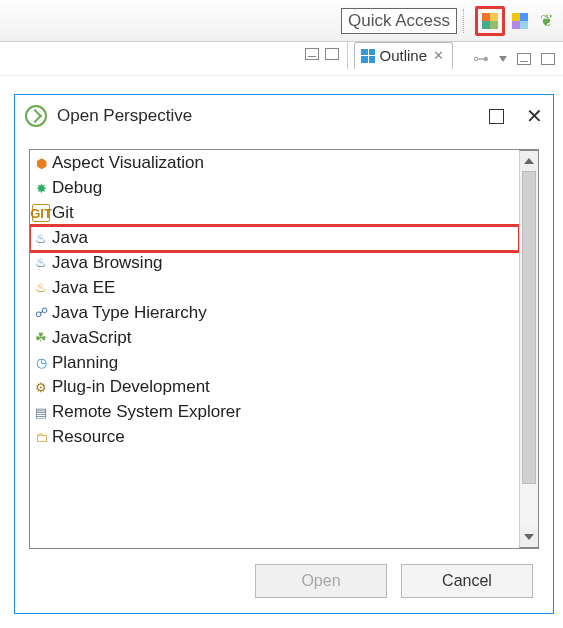 This screenshot has height=628, width=563. Describe the element at coordinates (274, 238) in the screenshot. I see `list-item-java: ♨Java` at that location.